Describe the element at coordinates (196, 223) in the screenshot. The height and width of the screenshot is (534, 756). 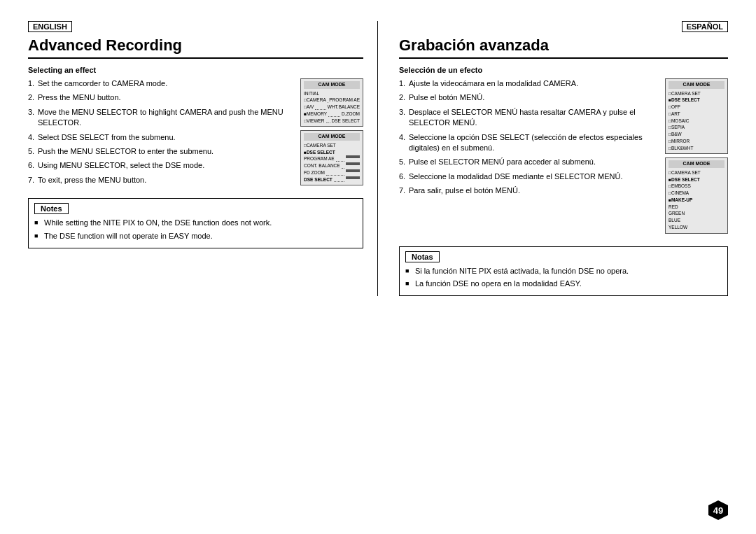
I see `left-notes-box: Notes While setting the NITE PIX to ON, …` at that location.